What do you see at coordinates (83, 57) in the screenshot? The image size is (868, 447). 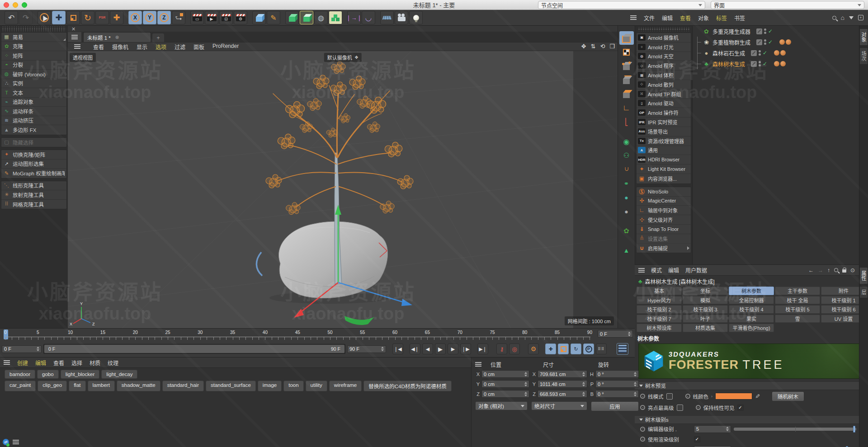 I see `view-label: 透视视图` at bounding box center [83, 57].